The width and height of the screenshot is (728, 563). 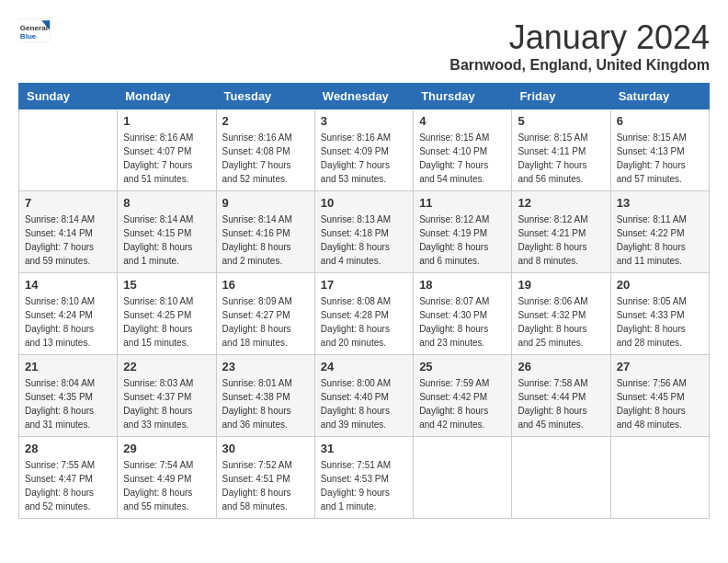 What do you see at coordinates (561, 285) in the screenshot?
I see `day-number: 19` at bounding box center [561, 285].